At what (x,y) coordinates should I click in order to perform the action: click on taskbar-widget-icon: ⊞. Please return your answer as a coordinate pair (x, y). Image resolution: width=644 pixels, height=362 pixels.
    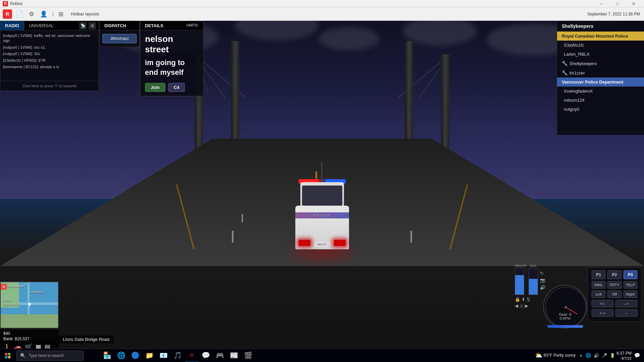
    Looking at the image, I should click on (93, 356).